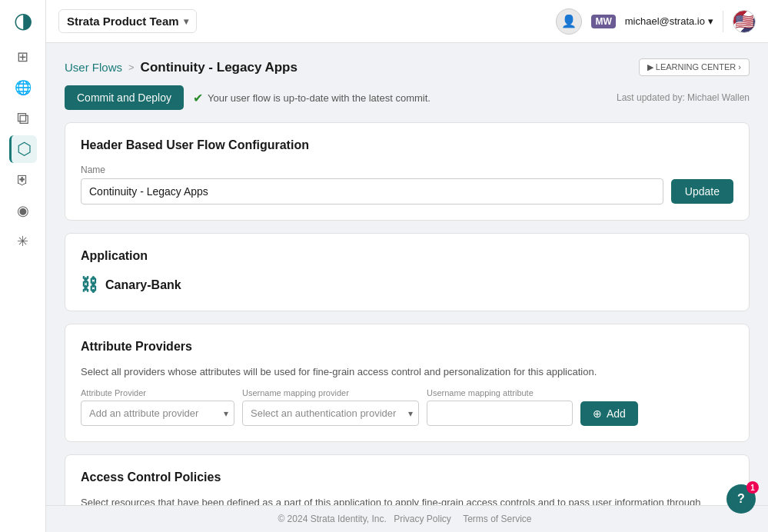 The height and width of the screenshot is (532, 768). Describe the element at coordinates (312, 98) in the screenshot. I see `status-message: ✔ Your user flow is up-to-date with the …` at that location.